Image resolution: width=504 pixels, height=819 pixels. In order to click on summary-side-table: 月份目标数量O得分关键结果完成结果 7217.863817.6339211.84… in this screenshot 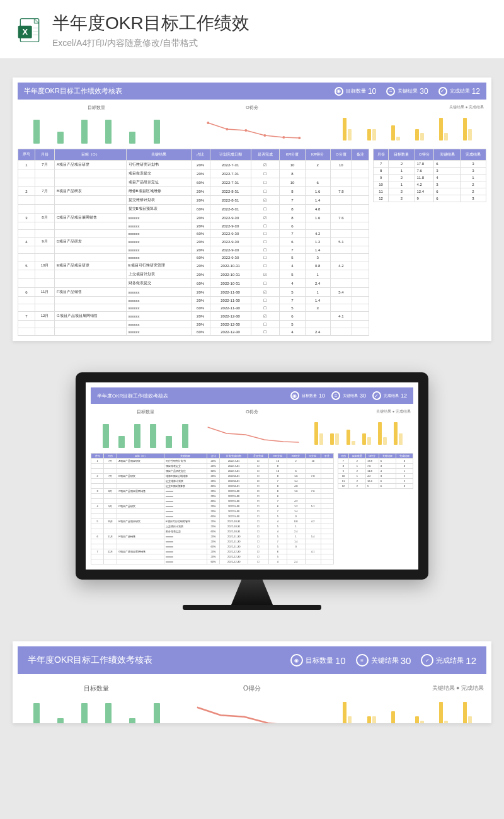, I will do `click(430, 175)`.